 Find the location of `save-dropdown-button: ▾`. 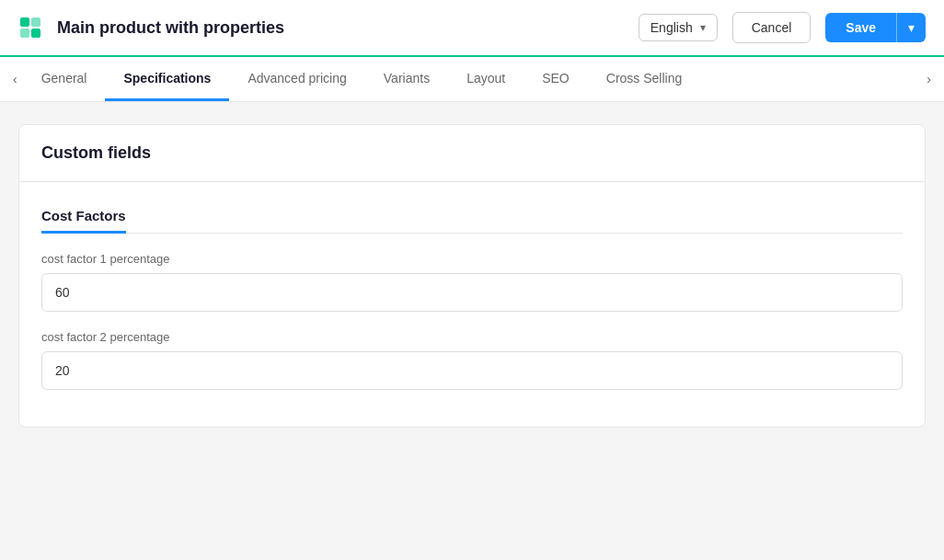

save-dropdown-button: ▾ is located at coordinates (911, 28).